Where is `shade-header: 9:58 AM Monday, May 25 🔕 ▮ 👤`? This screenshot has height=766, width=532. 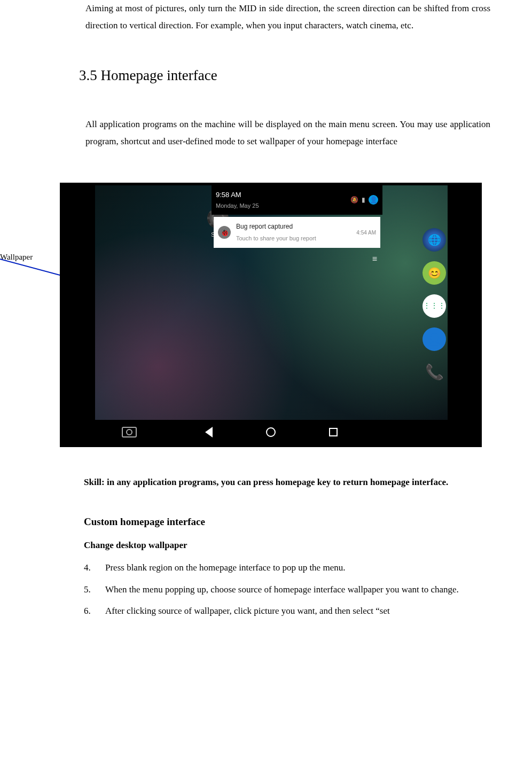
shade-header: 9:58 AM Monday, May 25 🔕 ▮ 👤 is located at coordinates (297, 200).